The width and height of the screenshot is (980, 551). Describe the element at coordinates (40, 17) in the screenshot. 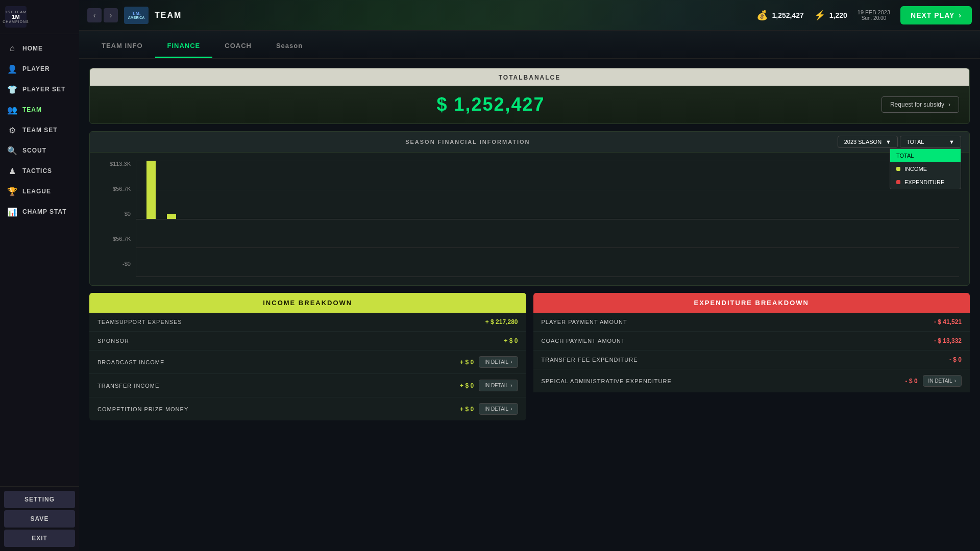

I see `sidebar-logo: 1ST TEAM 1M CHAMPIONS` at that location.